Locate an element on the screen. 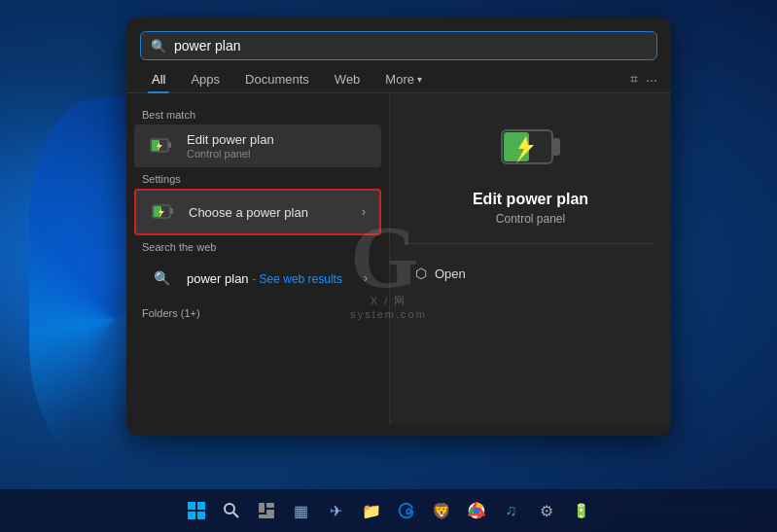 The height and width of the screenshot is (532, 777). web-search-icon: 🔍 is located at coordinates (161, 278).